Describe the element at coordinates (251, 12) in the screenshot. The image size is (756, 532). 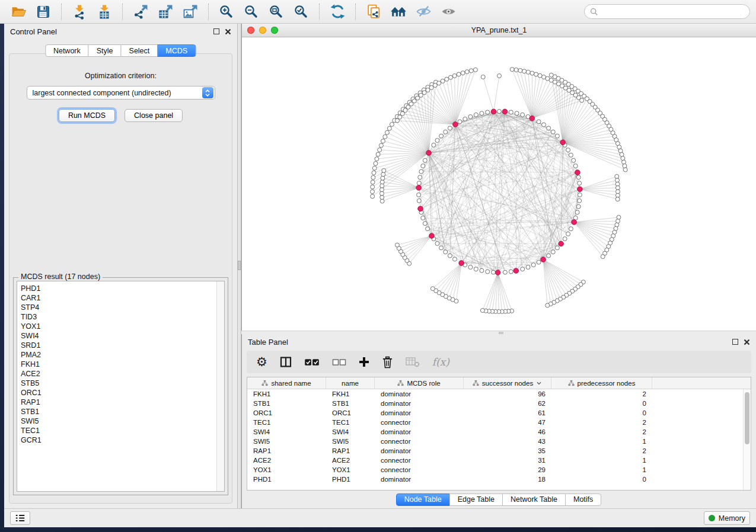
I see `zoom-out-button` at that location.